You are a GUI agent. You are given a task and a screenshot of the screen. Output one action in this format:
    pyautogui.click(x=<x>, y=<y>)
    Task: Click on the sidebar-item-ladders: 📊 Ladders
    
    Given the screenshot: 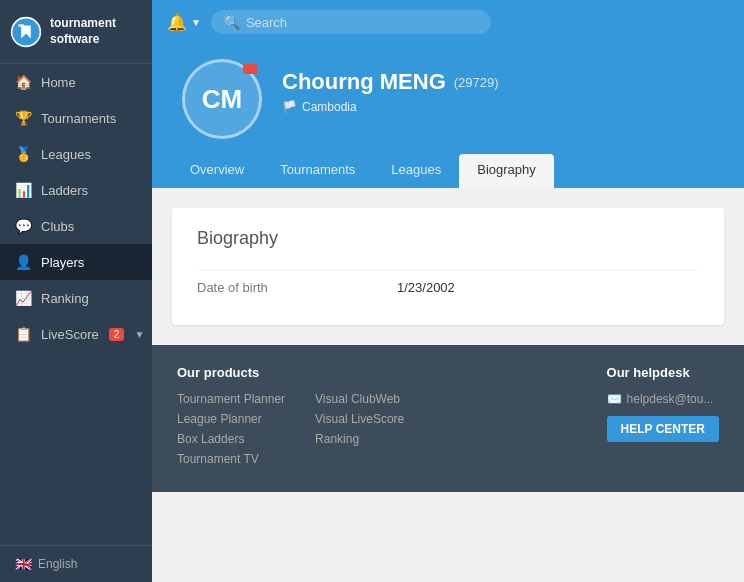 What is the action you would take?
    pyautogui.click(x=76, y=190)
    